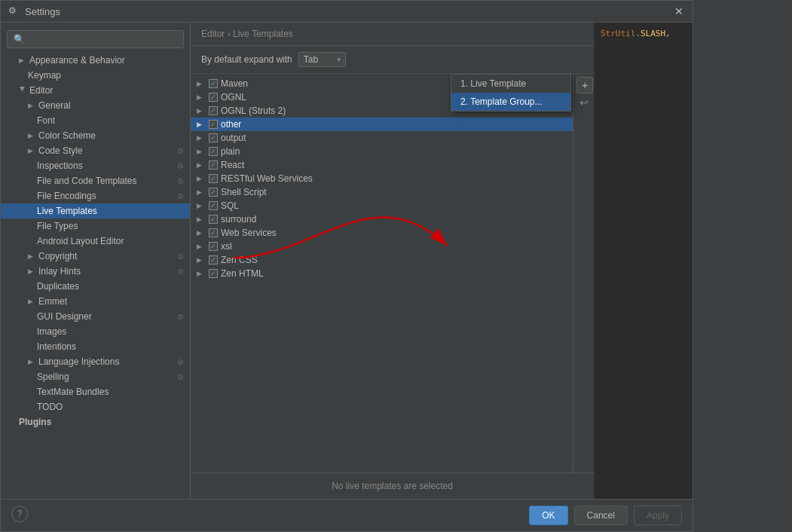 The height and width of the screenshot is (532, 792). I want to click on sidebar-item-textmate: TextMate Bundles, so click(95, 392).